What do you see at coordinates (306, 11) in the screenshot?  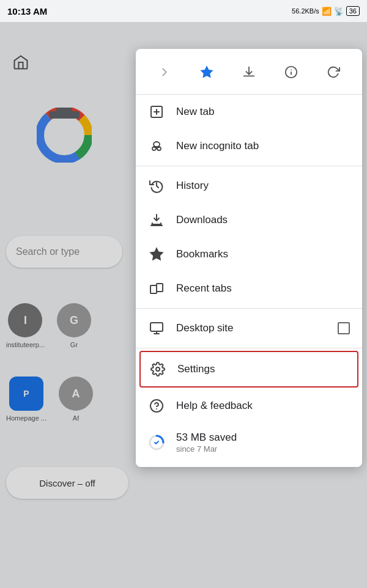 I see `network-speed: 56.2KB/s` at bounding box center [306, 11].